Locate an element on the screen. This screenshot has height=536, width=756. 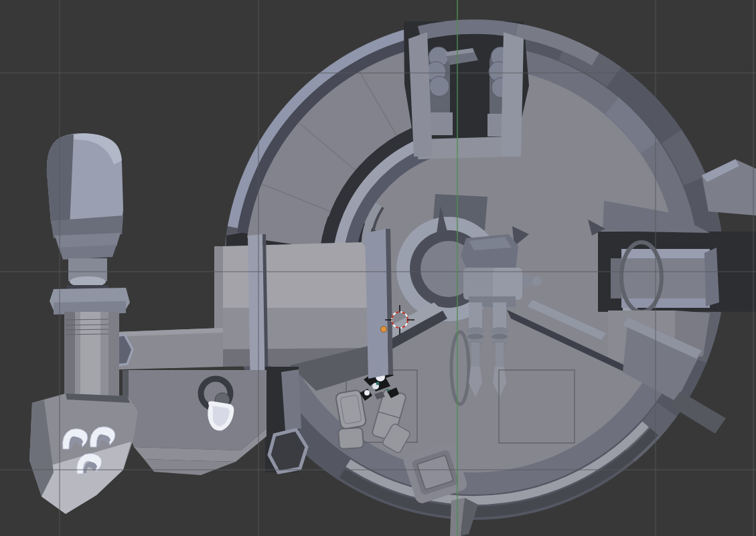
machine-arm-left is located at coordinates (459, 282).